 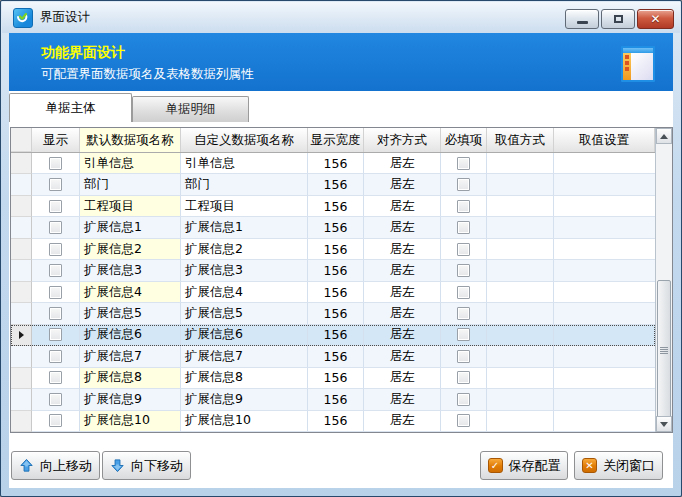 What do you see at coordinates (70, 108) in the screenshot?
I see `tab-bill-main: 单据主体` at bounding box center [70, 108].